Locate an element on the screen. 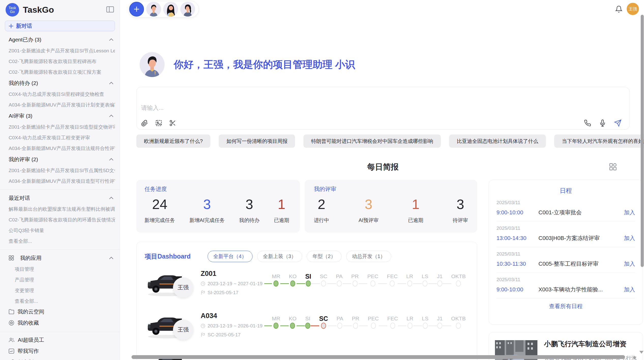 This screenshot has height=360, width=644. flag-icon is located at coordinates (203, 335).